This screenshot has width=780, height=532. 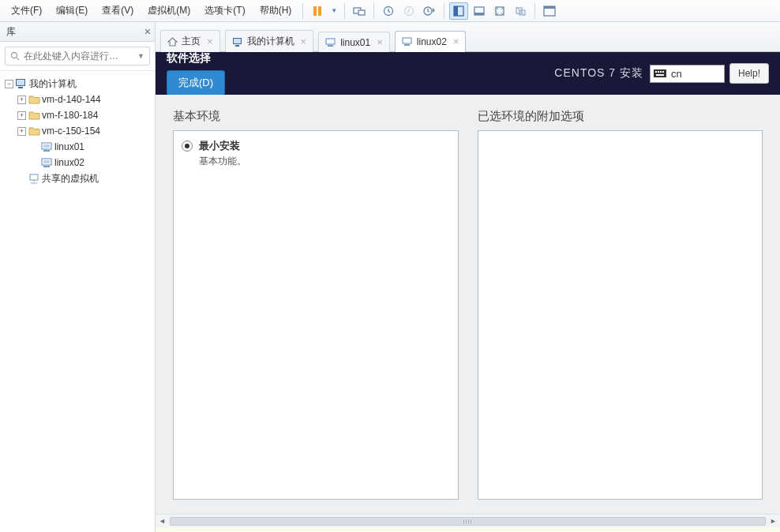 I want to click on option-desc: 基本功能。, so click(x=223, y=161).